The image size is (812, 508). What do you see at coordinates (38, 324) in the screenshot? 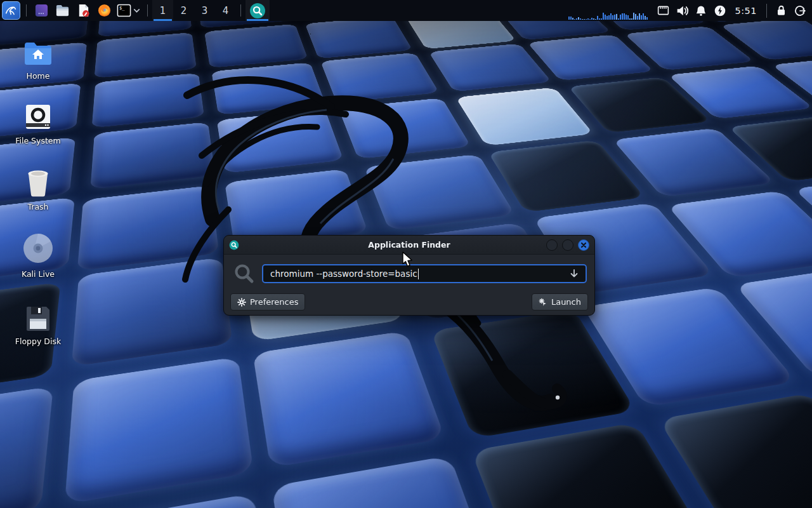
I see `desktop-icon-floppy-disk: Floppy Disk` at bounding box center [38, 324].